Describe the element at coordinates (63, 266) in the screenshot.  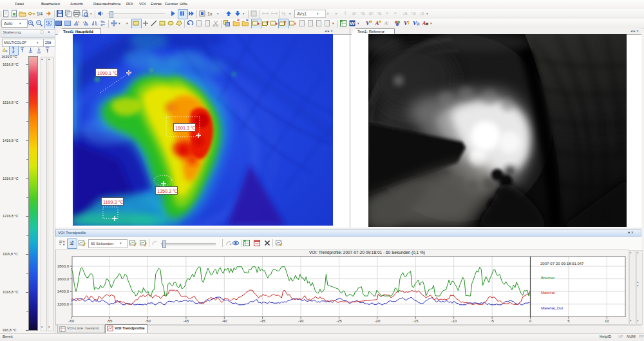
I see `svg-text: 1800,0` at that location.